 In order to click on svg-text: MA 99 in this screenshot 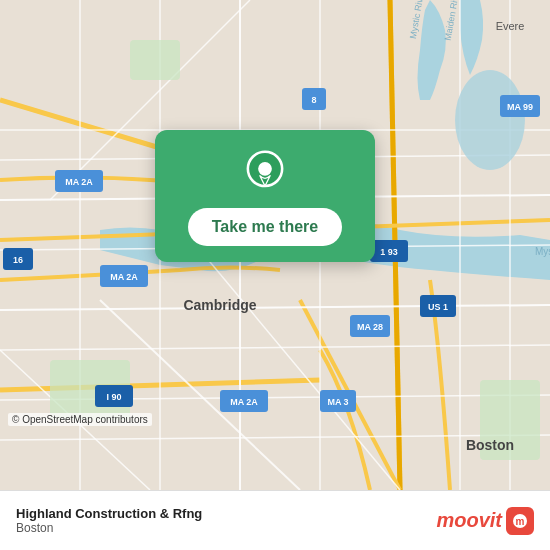, I will do `click(520, 107)`.